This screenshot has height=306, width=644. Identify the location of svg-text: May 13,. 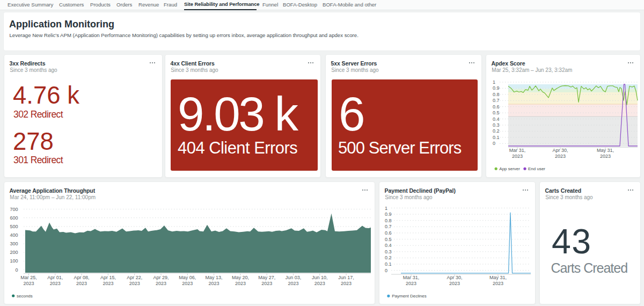
(214, 278).